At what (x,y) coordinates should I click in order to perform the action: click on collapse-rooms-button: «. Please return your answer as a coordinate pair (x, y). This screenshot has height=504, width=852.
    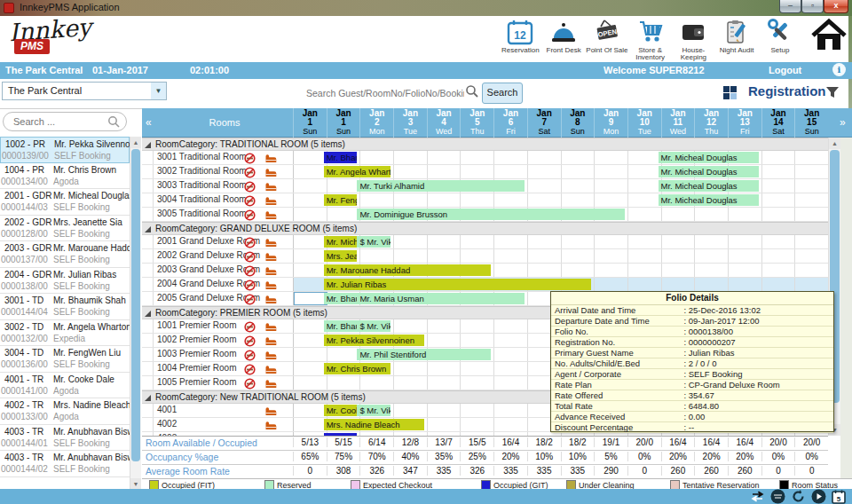
    Looking at the image, I should click on (149, 122).